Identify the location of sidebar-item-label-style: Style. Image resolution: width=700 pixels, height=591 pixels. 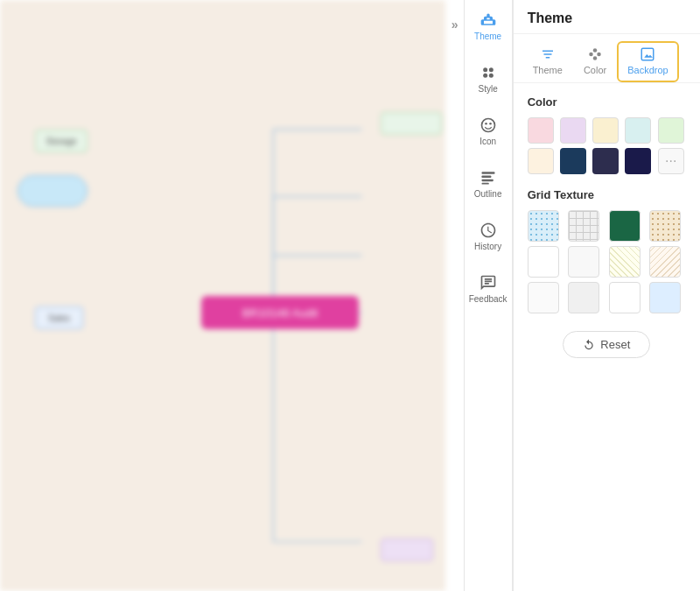
(488, 89).